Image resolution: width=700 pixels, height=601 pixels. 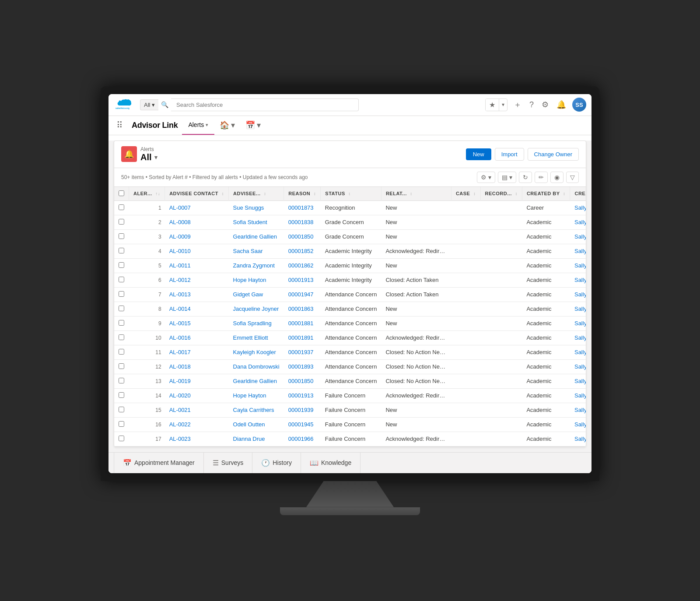 I want to click on setup-icon: ⚙, so click(x=545, y=105).